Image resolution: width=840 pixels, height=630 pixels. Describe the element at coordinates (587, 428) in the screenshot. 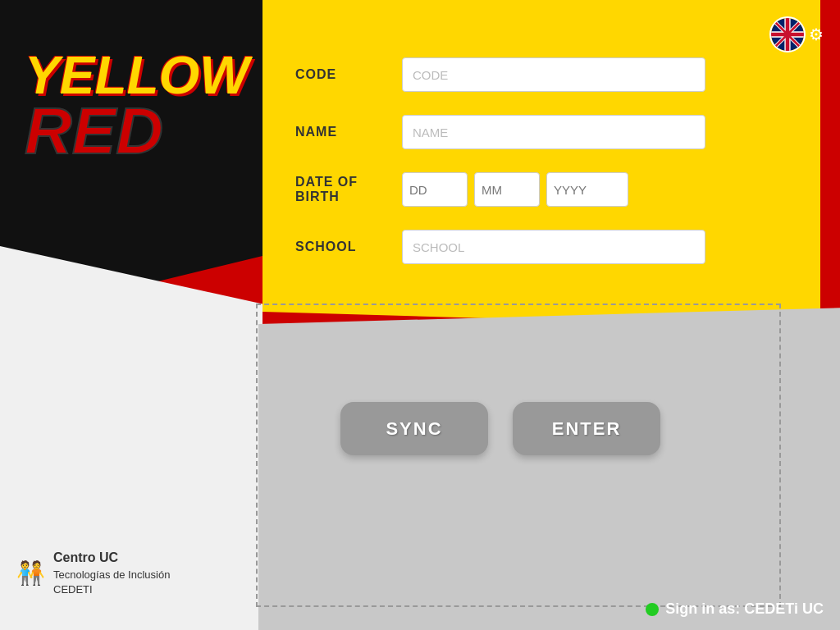

I see `enter-button: ENTER` at that location.